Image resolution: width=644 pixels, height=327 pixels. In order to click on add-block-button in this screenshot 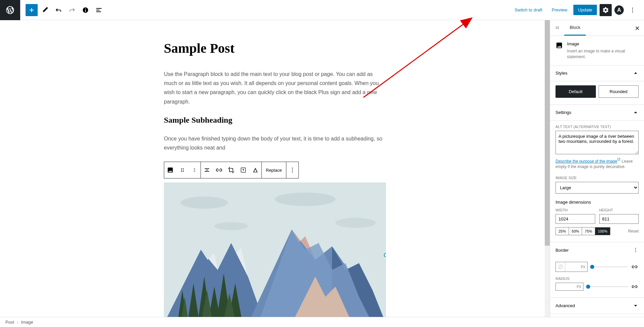, I will do `click(32, 10)`.